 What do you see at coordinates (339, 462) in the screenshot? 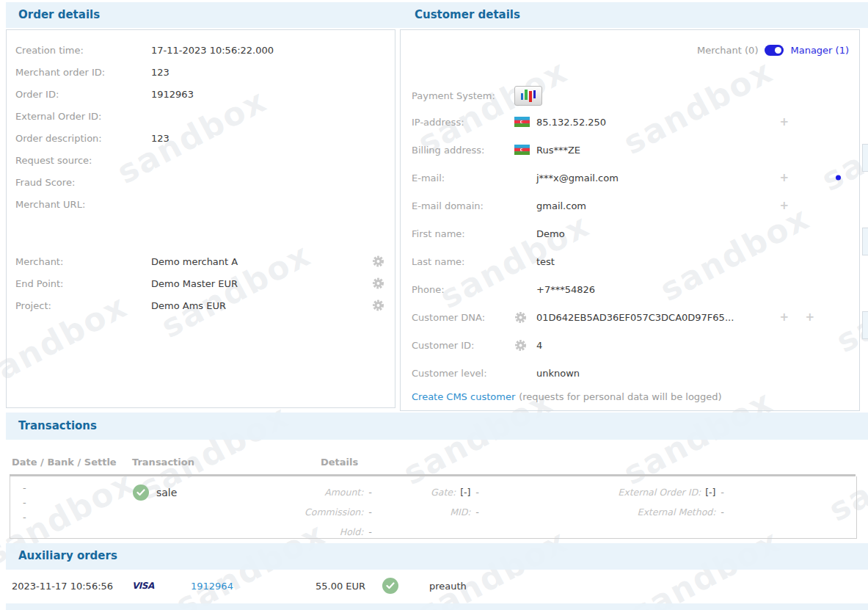
I see `column-details: Details` at bounding box center [339, 462].